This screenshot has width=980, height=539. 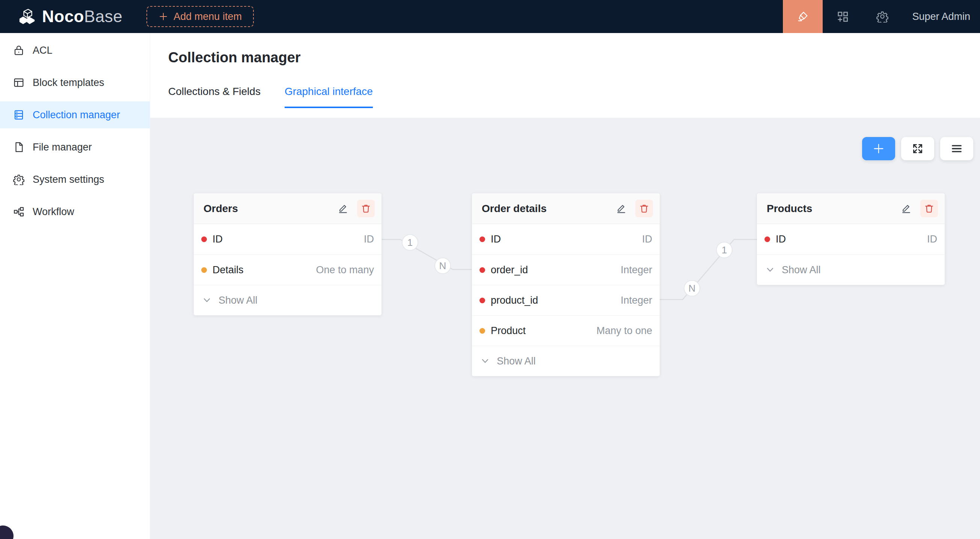 I want to click on sidebar-item-label: System settings, so click(x=68, y=180).